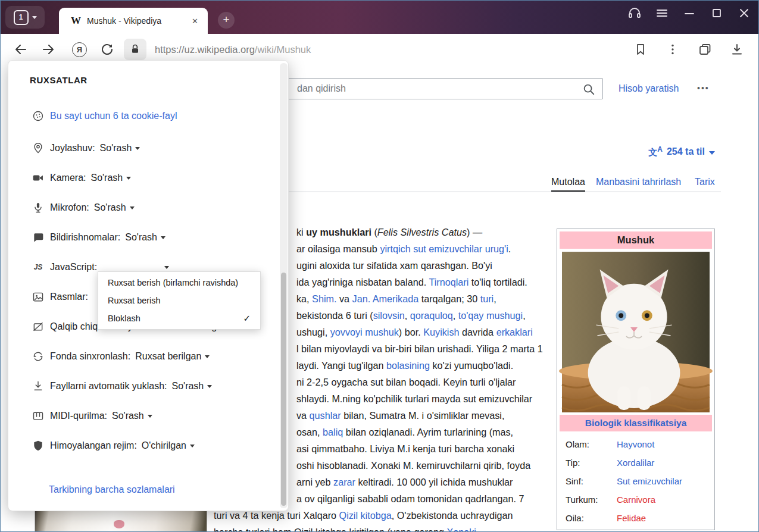 This screenshot has width=759, height=532. Describe the element at coordinates (192, 386) in the screenshot. I see `auto-downloads-permission-dropdown: So'rash` at that location.